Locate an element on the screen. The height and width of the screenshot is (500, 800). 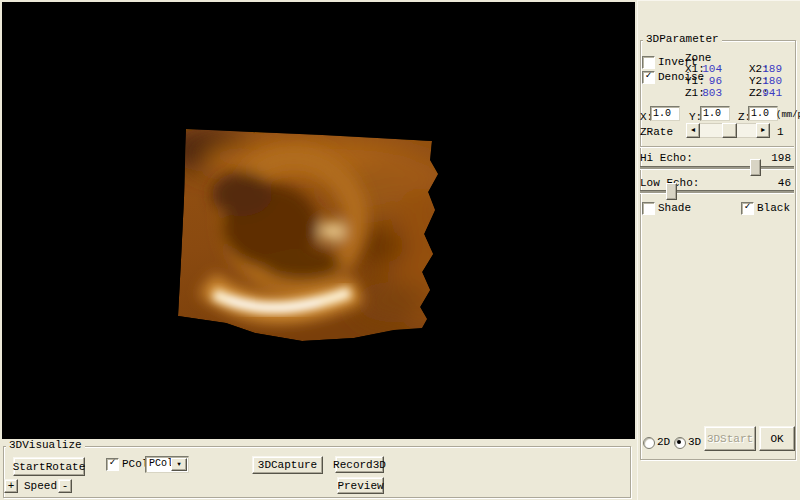
zrate-thumb is located at coordinates (730, 130).